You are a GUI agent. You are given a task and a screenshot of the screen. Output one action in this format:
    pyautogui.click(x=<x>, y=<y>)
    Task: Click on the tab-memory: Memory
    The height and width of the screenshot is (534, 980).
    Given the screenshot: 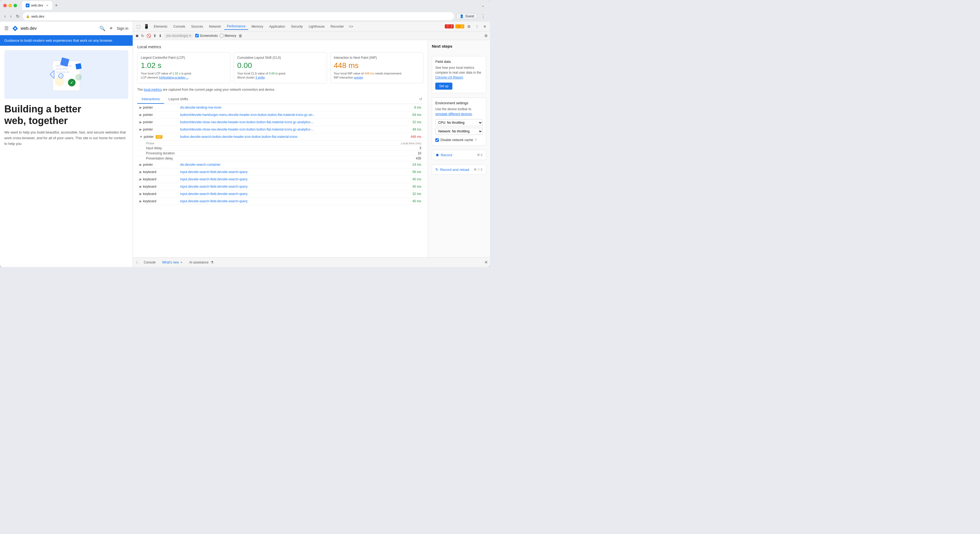 What is the action you would take?
    pyautogui.click(x=257, y=27)
    